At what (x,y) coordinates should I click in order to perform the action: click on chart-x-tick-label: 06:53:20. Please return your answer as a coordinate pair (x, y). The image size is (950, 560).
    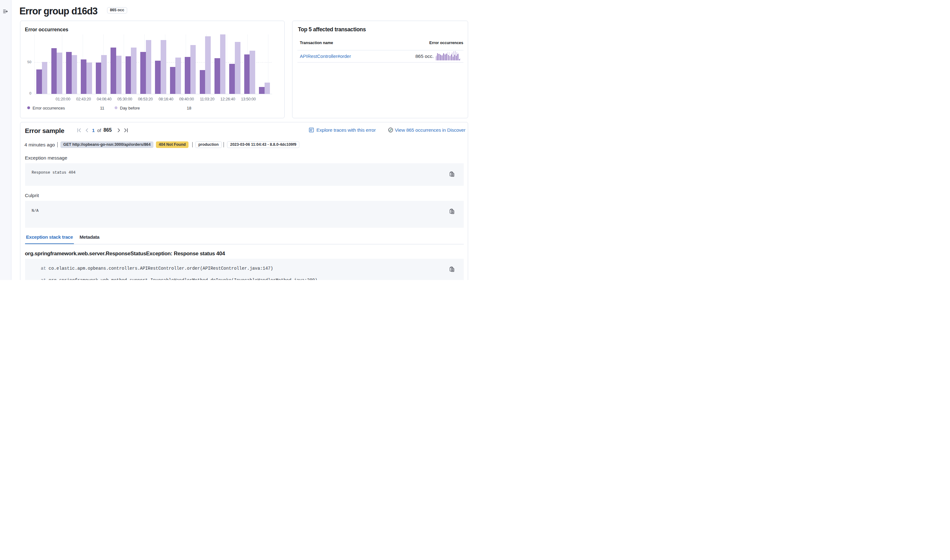
    Looking at the image, I should click on (145, 99).